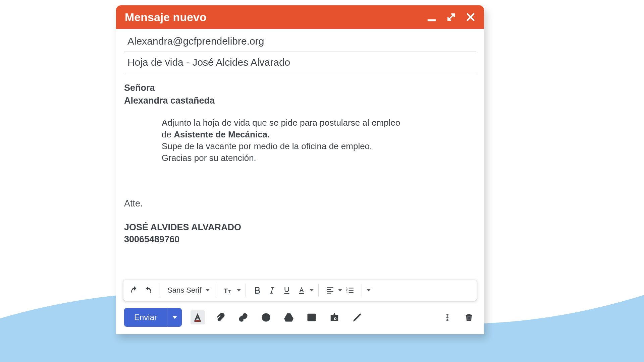 The image size is (644, 362). Describe the element at coordinates (300, 239) in the screenshot. I see `signature-phone: 30065489760` at that location.